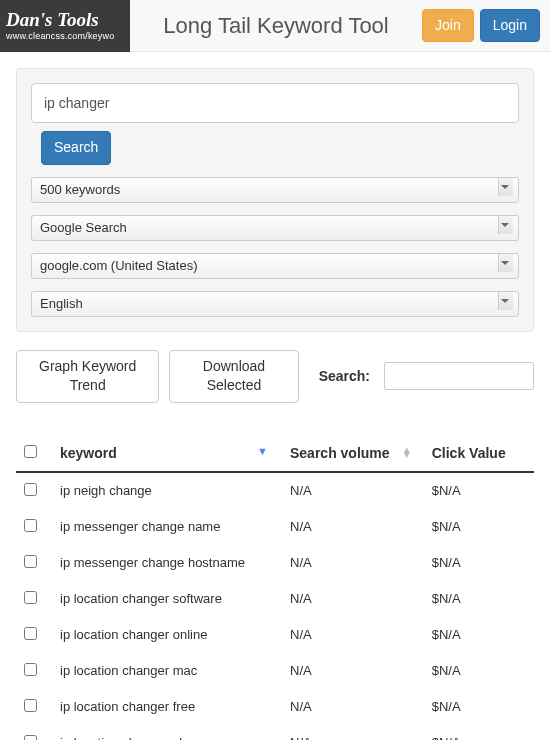 The image size is (550, 740). I want to click on select-all-checkbox, so click(30, 452).